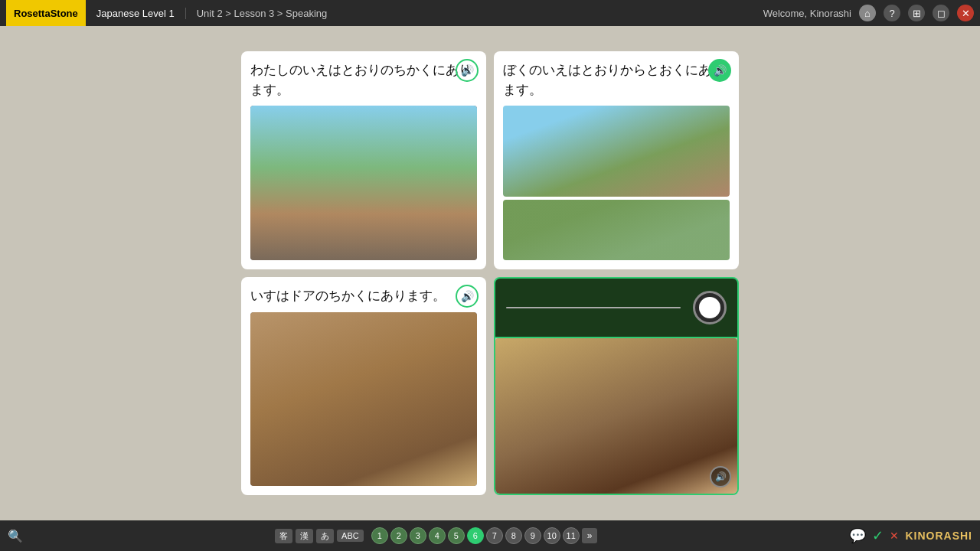 The height and width of the screenshot is (551, 980). What do you see at coordinates (380, 536) in the screenshot?
I see `page-dot-1: 1` at bounding box center [380, 536].